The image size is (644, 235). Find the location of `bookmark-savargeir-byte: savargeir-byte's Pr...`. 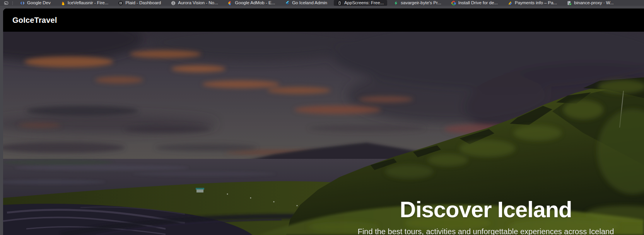

bookmark-savargeir-byte: savargeir-byte's Pr... is located at coordinates (417, 3).